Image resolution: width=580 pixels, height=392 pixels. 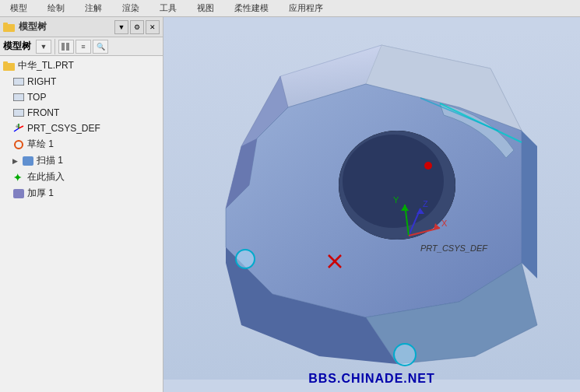 I want to click on tree-expand-all-btn: ≡, so click(x=83, y=47).